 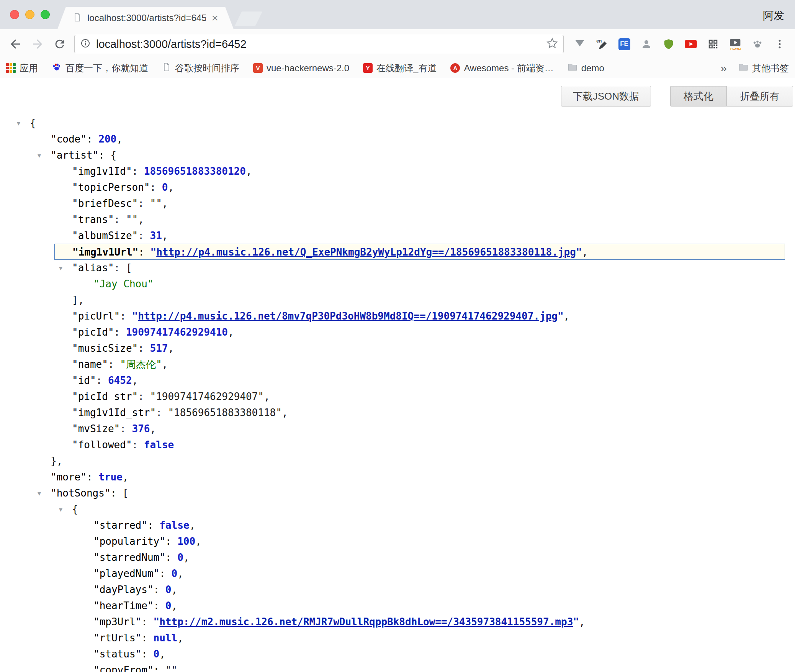 I want to click on json-token: "img1v1Url", so click(x=105, y=252).